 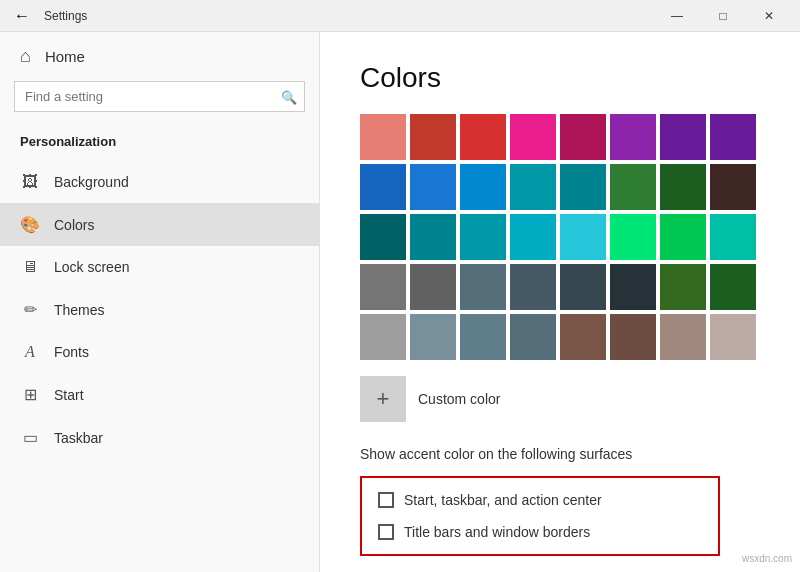 I want to click on sidebar-item-colors: 🎨 Colors, so click(x=160, y=224).